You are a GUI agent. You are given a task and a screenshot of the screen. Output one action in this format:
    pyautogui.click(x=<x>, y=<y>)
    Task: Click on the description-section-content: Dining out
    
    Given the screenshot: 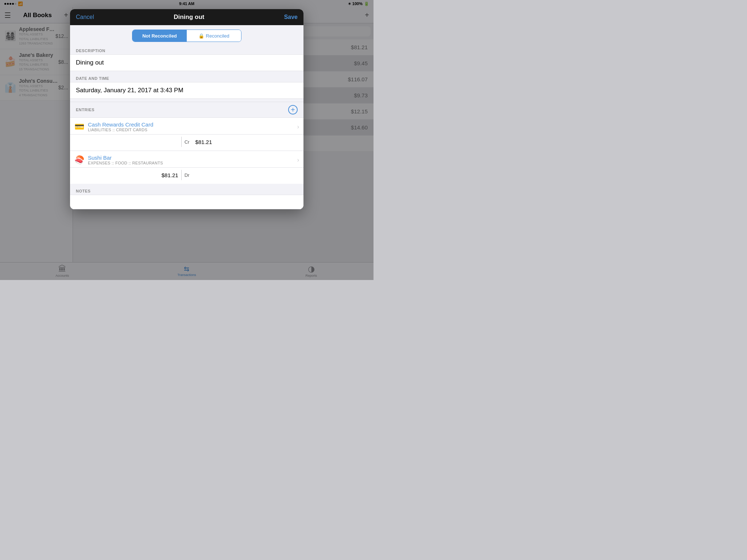 What is the action you would take?
    pyautogui.click(x=187, y=63)
    